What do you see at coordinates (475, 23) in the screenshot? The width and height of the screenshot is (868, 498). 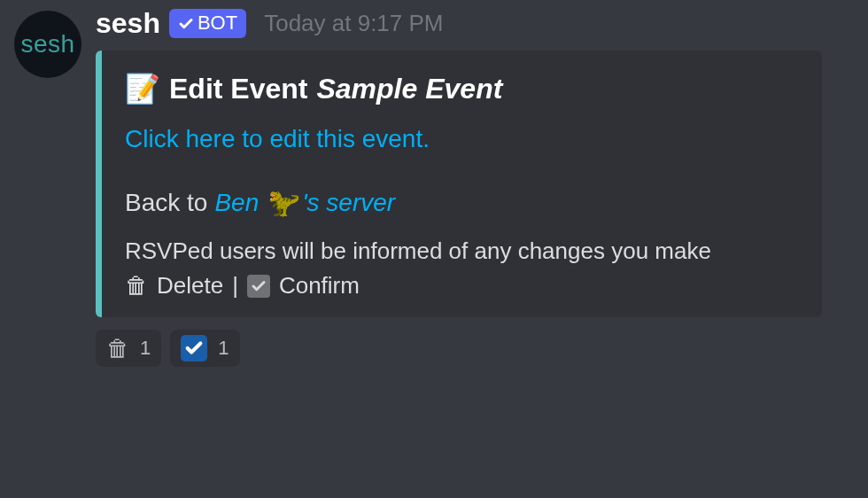 I see `message-header: sesh BOT Today at 9:17 PM` at bounding box center [475, 23].